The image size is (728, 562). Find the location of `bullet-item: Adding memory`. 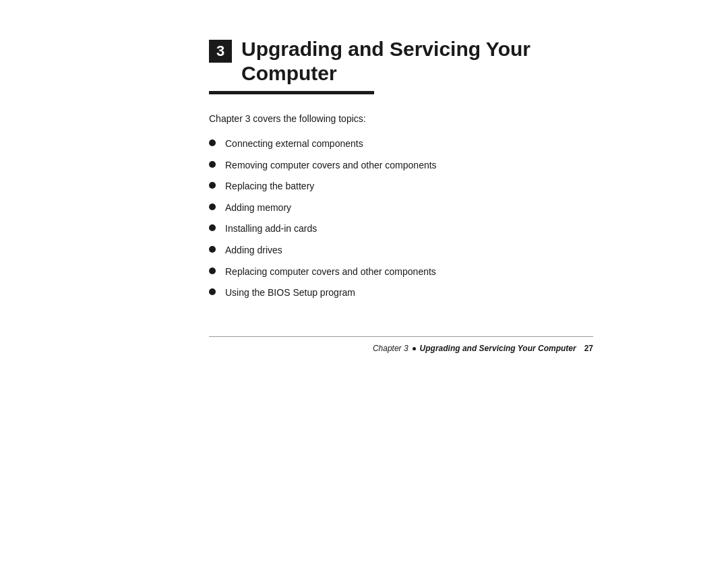

bullet-item: Adding memory is located at coordinates (401, 208).